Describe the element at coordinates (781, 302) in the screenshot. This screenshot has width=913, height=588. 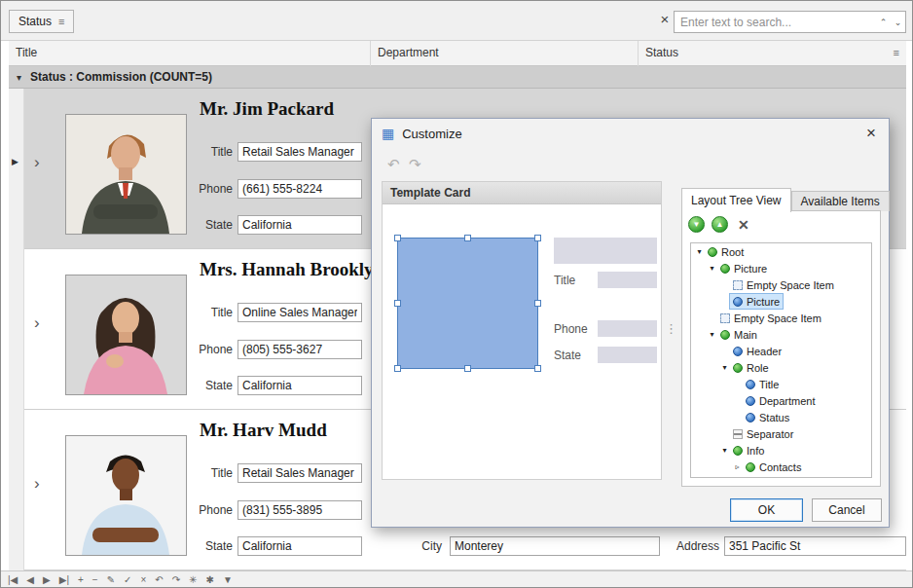
I see `tree-node-picture: Picture` at that location.